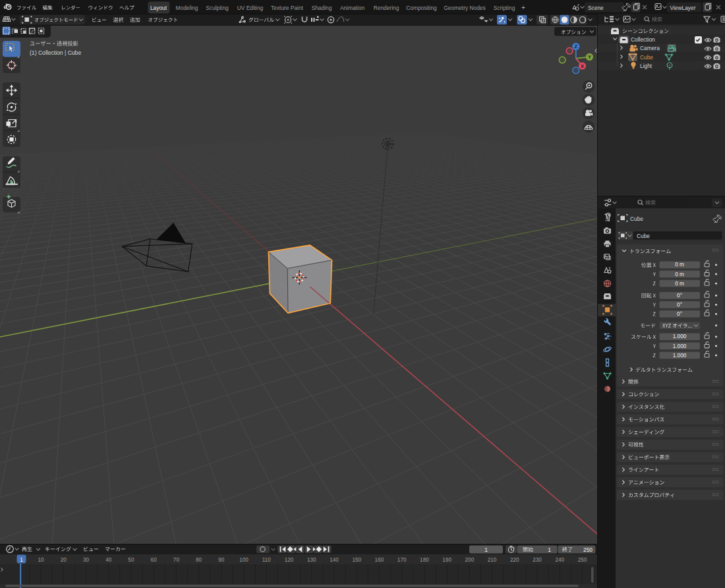  What do you see at coordinates (470, 560) in the screenshot?
I see `svg-text: 200` at bounding box center [470, 560].